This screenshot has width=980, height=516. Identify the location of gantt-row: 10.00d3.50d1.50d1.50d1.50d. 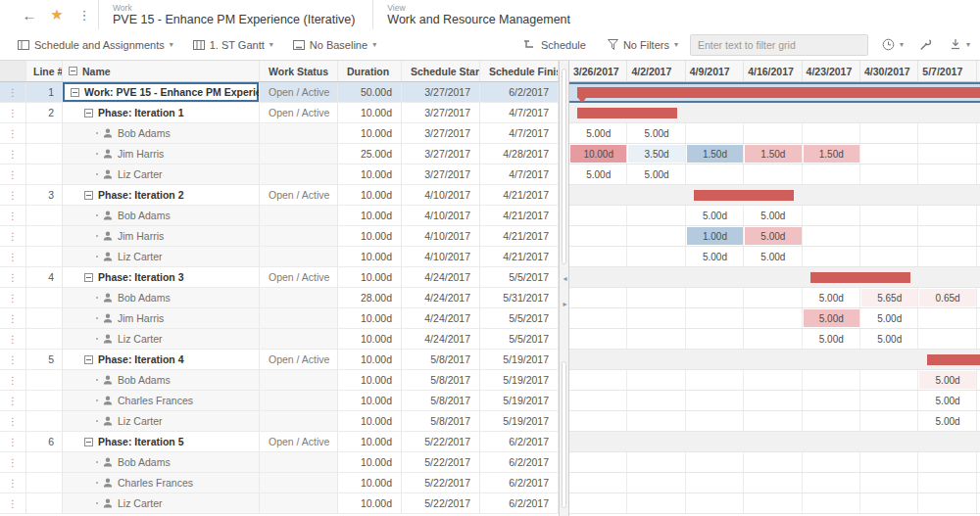
(774, 155).